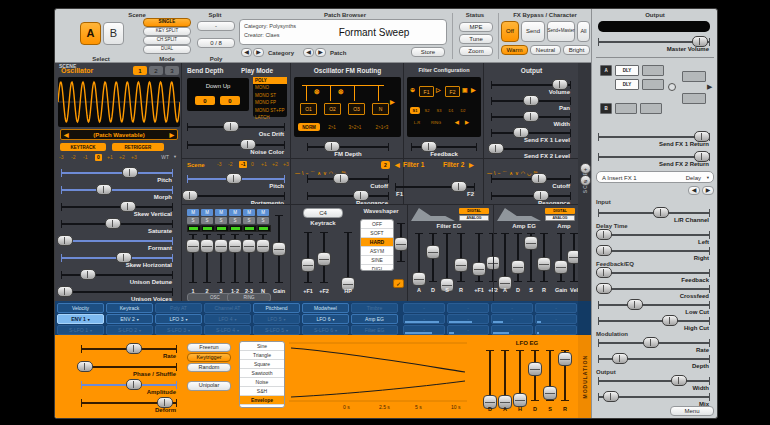  What do you see at coordinates (246, 52) in the screenshot?
I see `category-prev-button: ◀` at bounding box center [246, 52].